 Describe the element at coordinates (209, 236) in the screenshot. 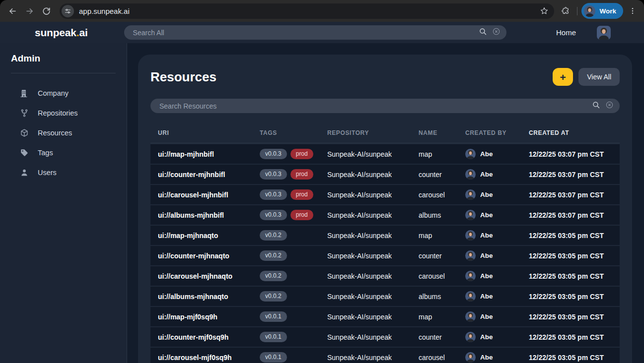

I see `resource-uri: ui://map-mjhnaqto` at that location.